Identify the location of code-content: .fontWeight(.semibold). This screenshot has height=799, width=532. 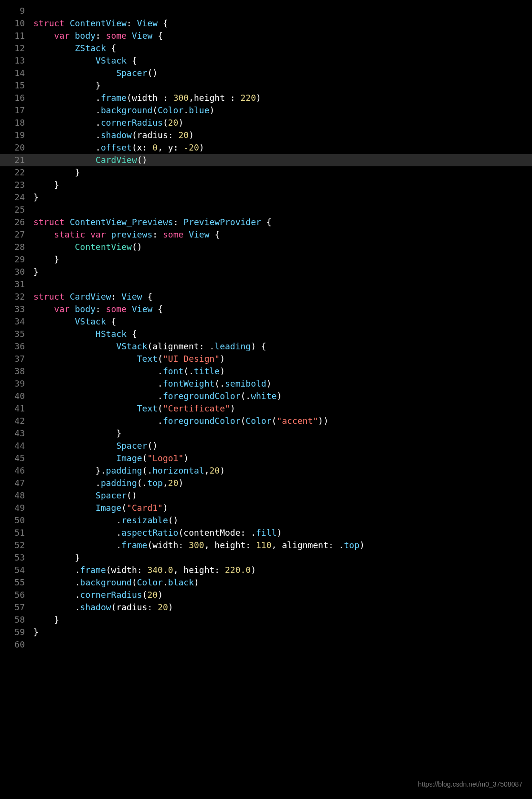
(283, 384).